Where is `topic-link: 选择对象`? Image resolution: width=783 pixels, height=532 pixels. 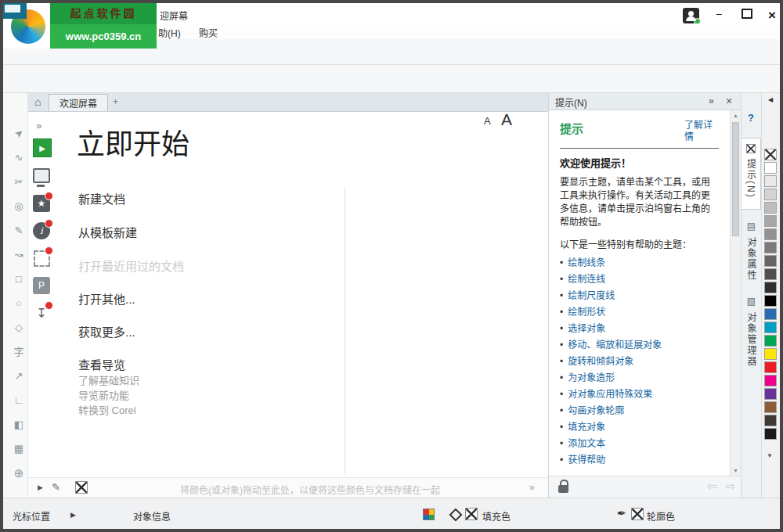 topic-link: 选择对象 is located at coordinates (586, 329).